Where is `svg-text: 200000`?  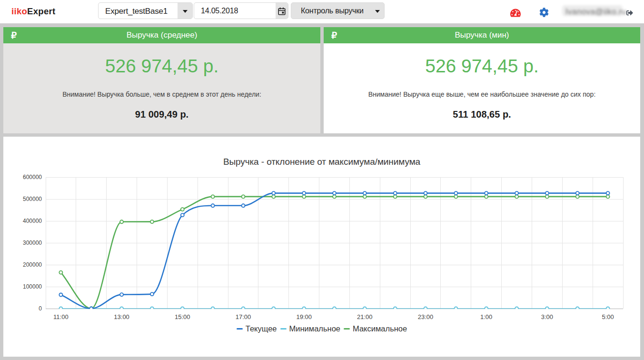 svg-text: 200000 is located at coordinates (32, 265).